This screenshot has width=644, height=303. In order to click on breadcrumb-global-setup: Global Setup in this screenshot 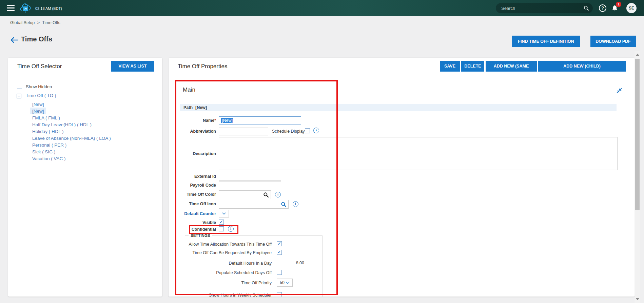, I will do `click(22, 23)`.